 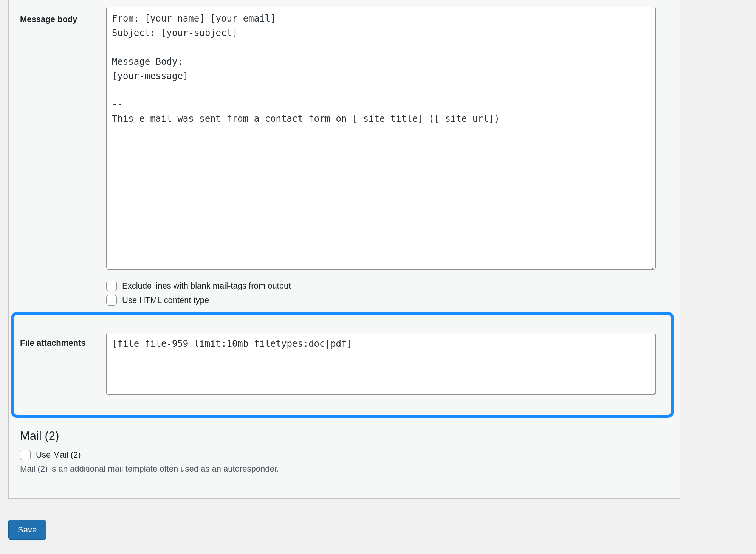 What do you see at coordinates (63, 365) in the screenshot?
I see `file-attachments-label: File attachments` at bounding box center [63, 365].